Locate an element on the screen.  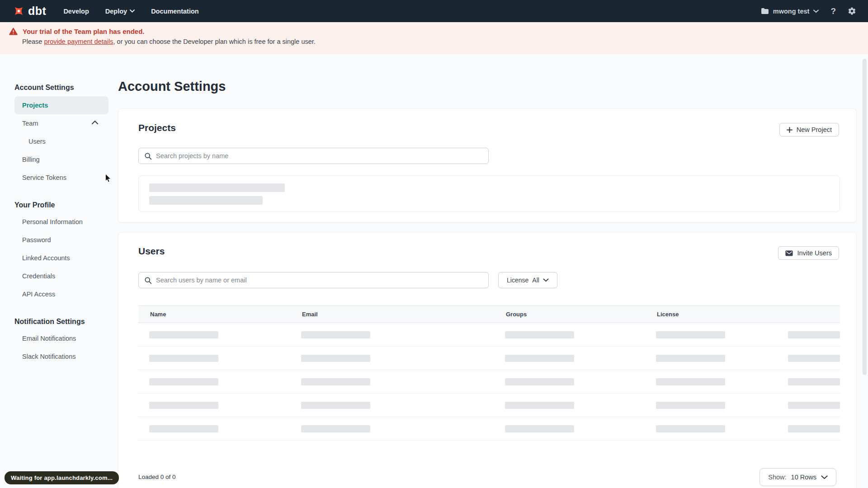
vertical-scrollbar is located at coordinates (864, 217).